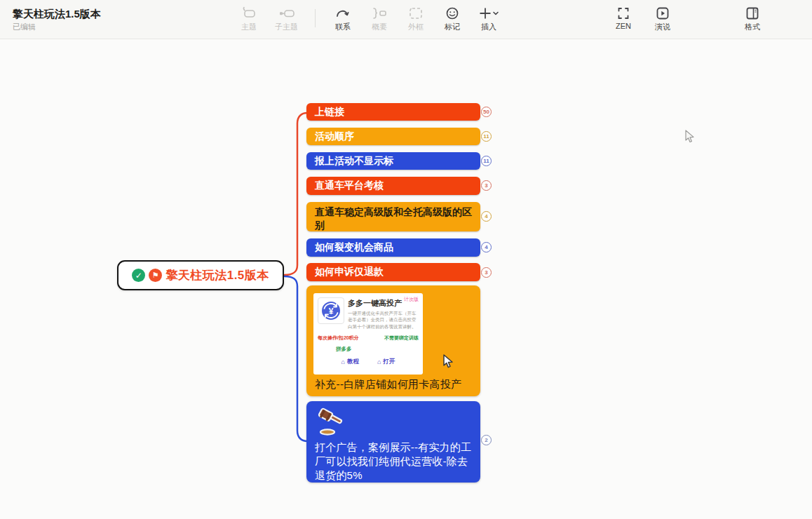 This screenshot has width=812, height=519. What do you see at coordinates (386, 362) in the screenshot?
I see `card-open-link: ⌂ 打开` at bounding box center [386, 362].